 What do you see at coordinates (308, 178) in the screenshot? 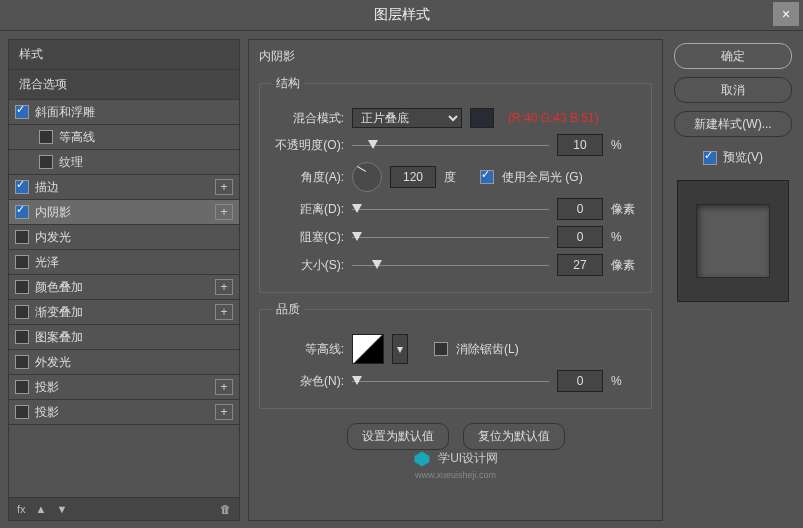
I see `angle-label: 角度(A):` at bounding box center [308, 178].